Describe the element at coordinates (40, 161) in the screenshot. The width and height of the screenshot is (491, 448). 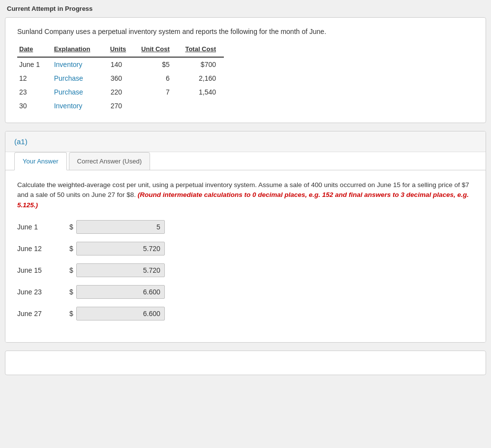
I see `tab-your-answer: Your Answer` at that location.